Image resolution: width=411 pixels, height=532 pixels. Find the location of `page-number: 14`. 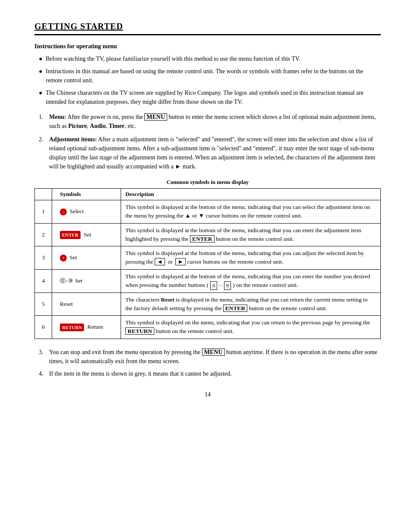

page-number: 14 is located at coordinates (208, 395).